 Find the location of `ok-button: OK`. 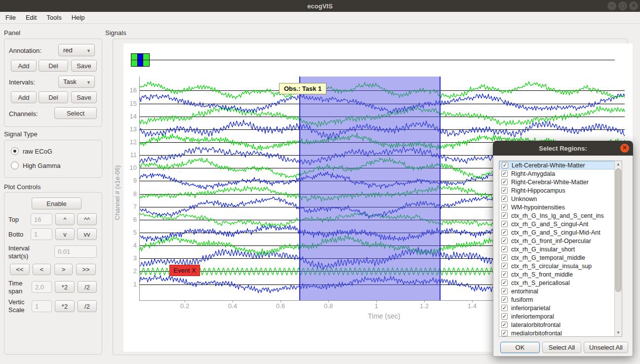

ok-button: OK is located at coordinates (520, 348).